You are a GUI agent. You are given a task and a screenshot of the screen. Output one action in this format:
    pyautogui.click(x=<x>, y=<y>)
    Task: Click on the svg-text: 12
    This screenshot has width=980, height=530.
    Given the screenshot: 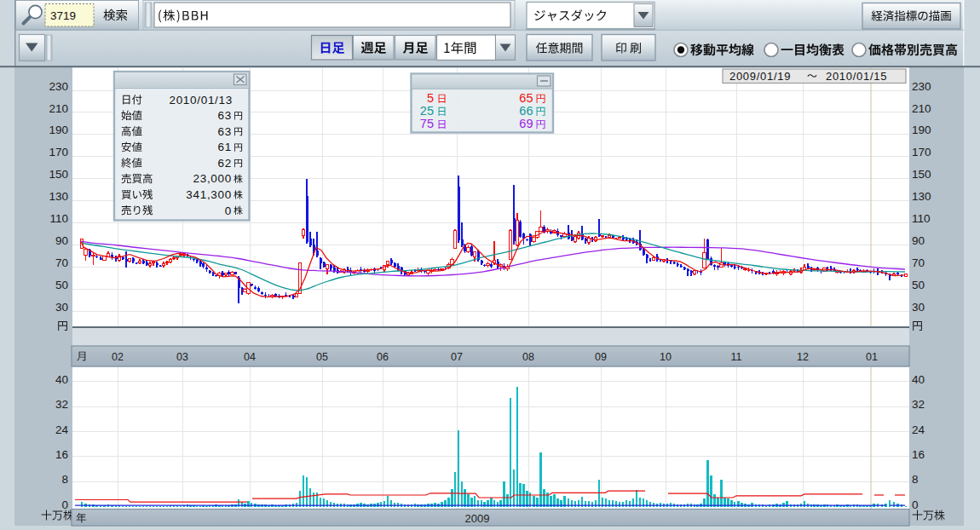 What is the action you would take?
    pyautogui.click(x=803, y=357)
    